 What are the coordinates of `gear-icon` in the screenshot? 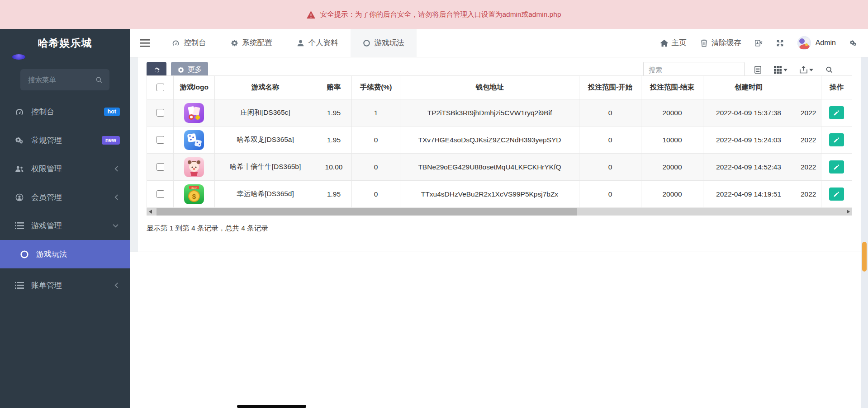 It's located at (181, 70).